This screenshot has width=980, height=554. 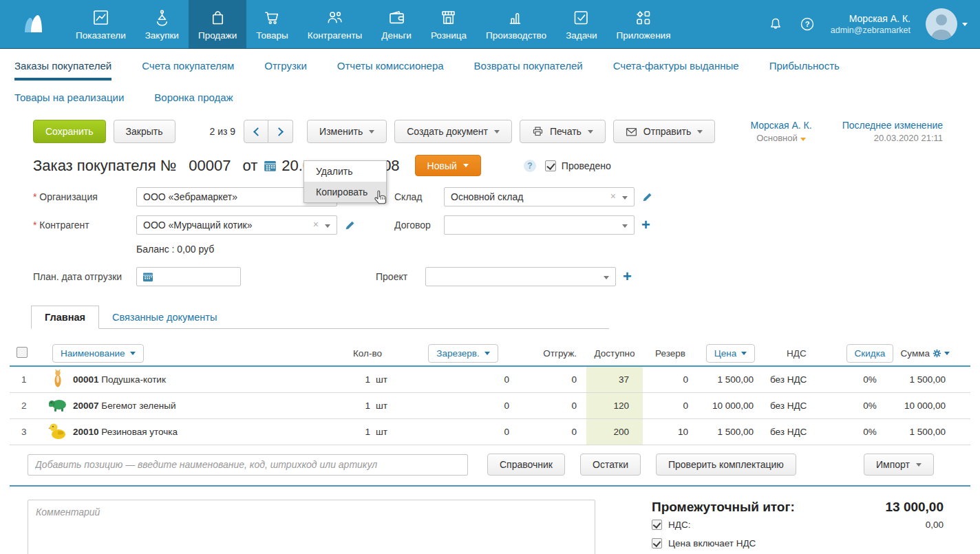 What do you see at coordinates (490, 432) in the screenshot?
I see `table-row: 3 20010 Резиновая уточка 1 шт 0 0 200 10…` at bounding box center [490, 432].